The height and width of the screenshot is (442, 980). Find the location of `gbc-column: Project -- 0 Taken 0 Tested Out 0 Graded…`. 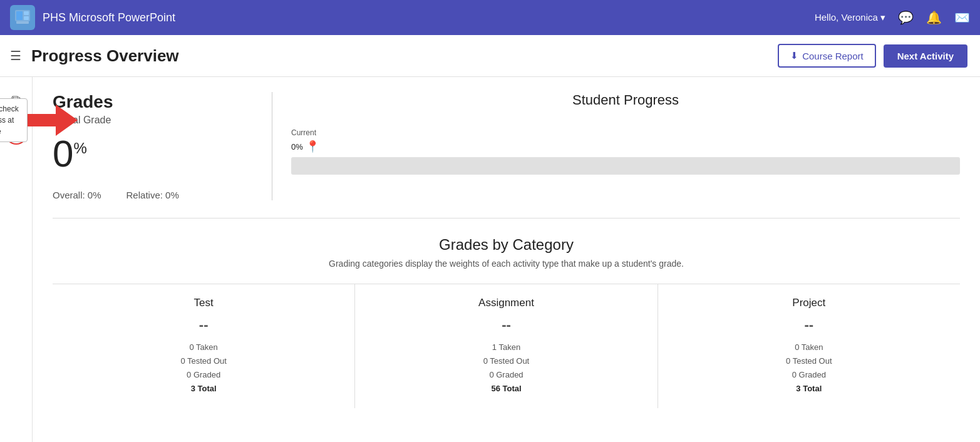

gbc-column: Project -- 0 Taken 0 Tested Out 0 Graded… is located at coordinates (809, 346).